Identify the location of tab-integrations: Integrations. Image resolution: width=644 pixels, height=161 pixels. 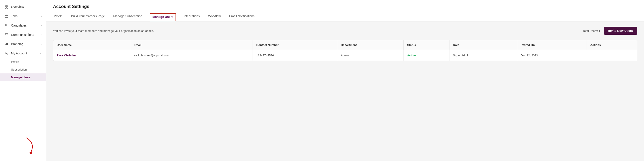
(192, 17).